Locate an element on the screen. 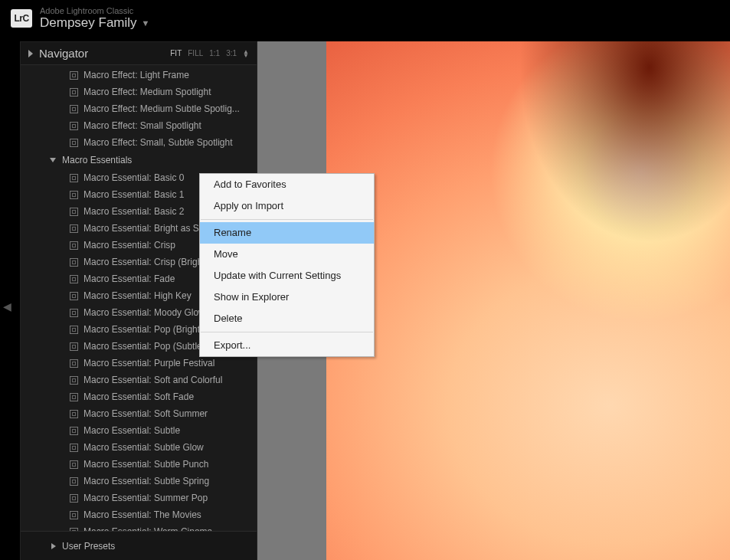 Image resolution: width=730 pixels, height=560 pixels. preset-label: Macro Essential: Crisp (Bright) is located at coordinates (146, 262).